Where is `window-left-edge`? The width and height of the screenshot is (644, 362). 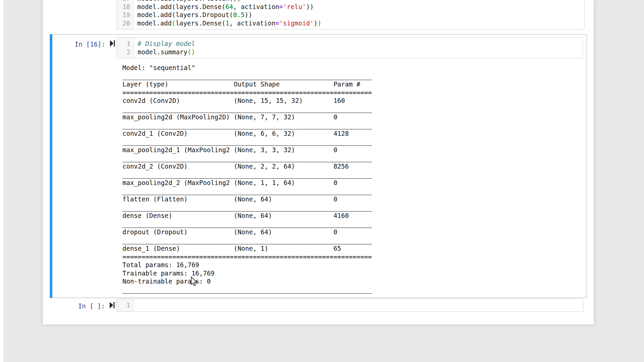
window-left-edge is located at coordinates (2, 181).